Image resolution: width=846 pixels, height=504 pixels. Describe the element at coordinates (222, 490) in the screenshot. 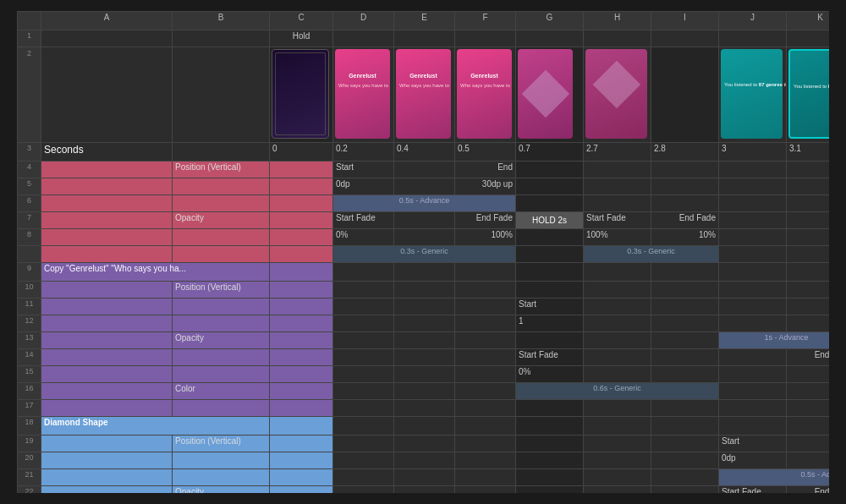

I see `cell-22b: Opacity` at that location.